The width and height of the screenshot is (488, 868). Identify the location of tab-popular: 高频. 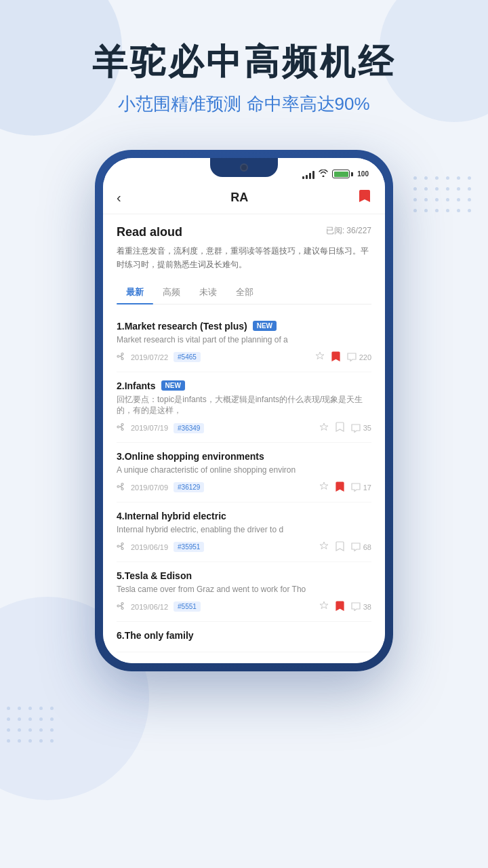
(171, 292).